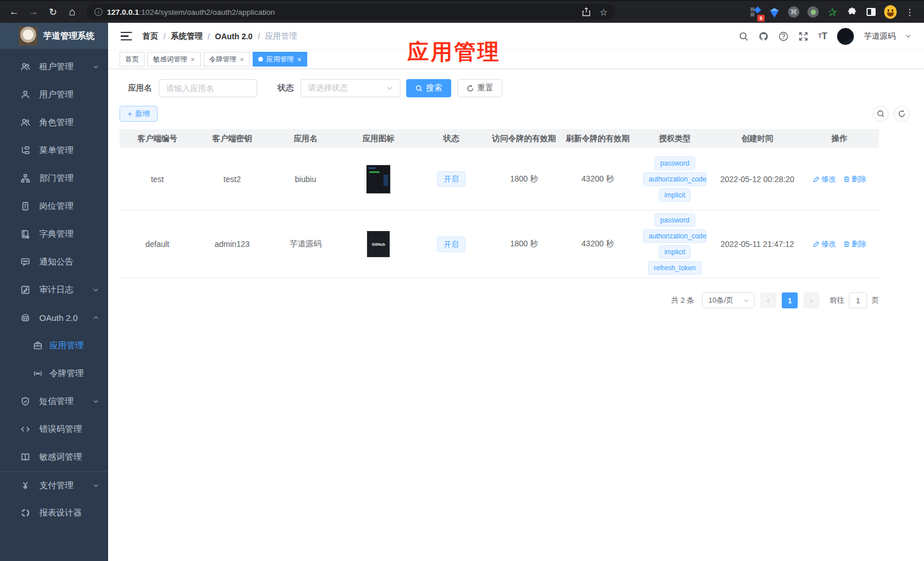  What do you see at coordinates (132, 59) in the screenshot?
I see `tab-label: 首页` at bounding box center [132, 59].